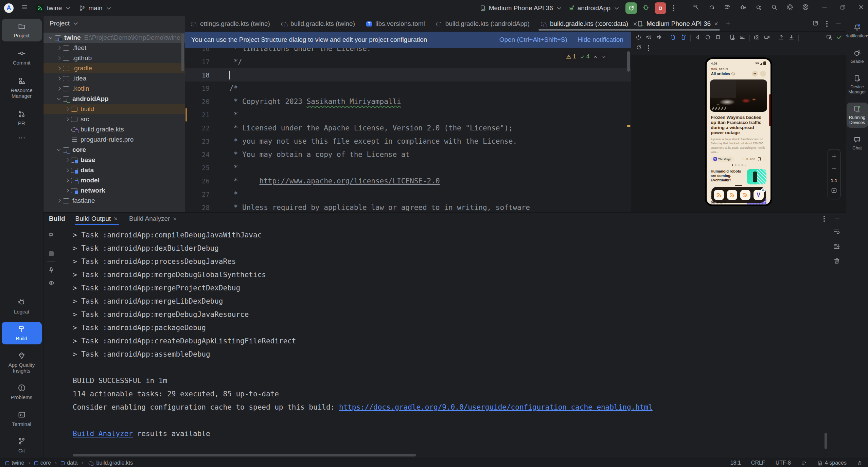 Image resolution: width=868 pixels, height=467 pixels. What do you see at coordinates (857, 85) in the screenshot?
I see `sidebar-item-device-manager: Device Manager` at bounding box center [857, 85].